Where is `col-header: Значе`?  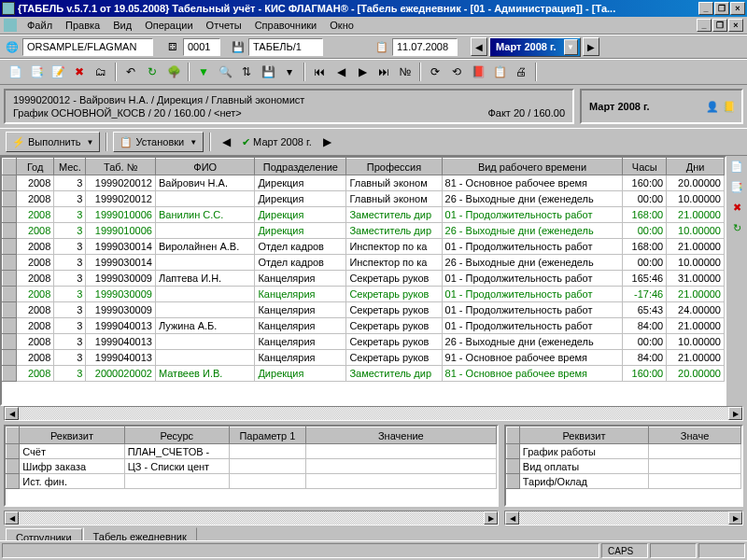 col-header: Значе is located at coordinates (695, 436).